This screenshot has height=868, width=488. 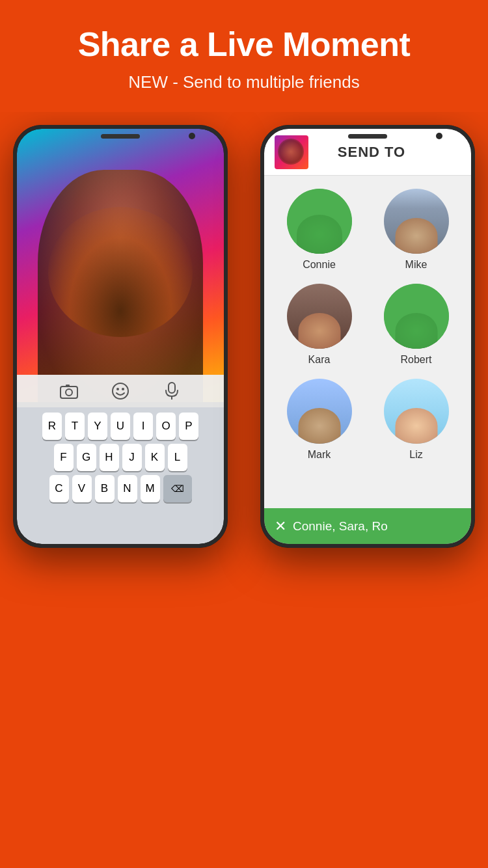 What do you see at coordinates (416, 411) in the screenshot?
I see `avatar-liz` at bounding box center [416, 411].